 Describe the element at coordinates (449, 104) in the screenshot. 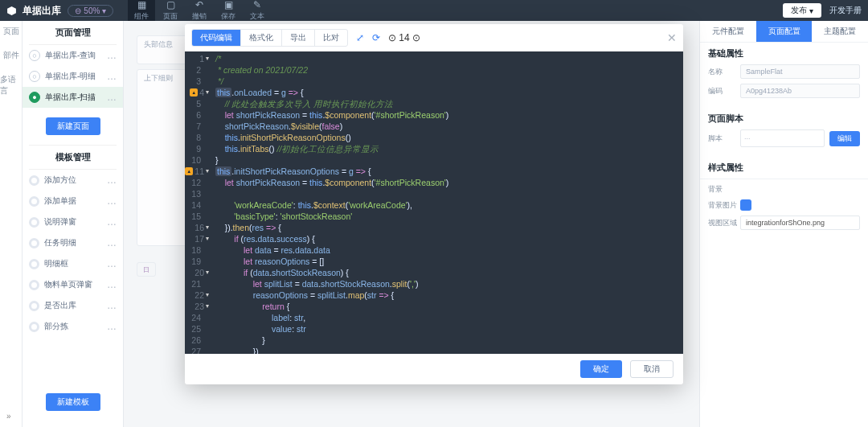

I see `code-line: // 此处会触发多次导入 用时执行初始化方法` at that location.